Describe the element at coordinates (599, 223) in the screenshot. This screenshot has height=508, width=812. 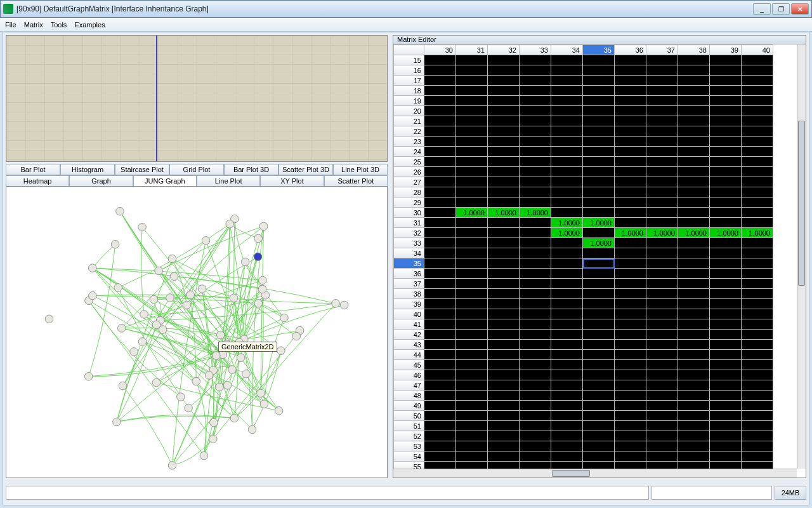
I see `cell-31-35: 1.0000` at that location.